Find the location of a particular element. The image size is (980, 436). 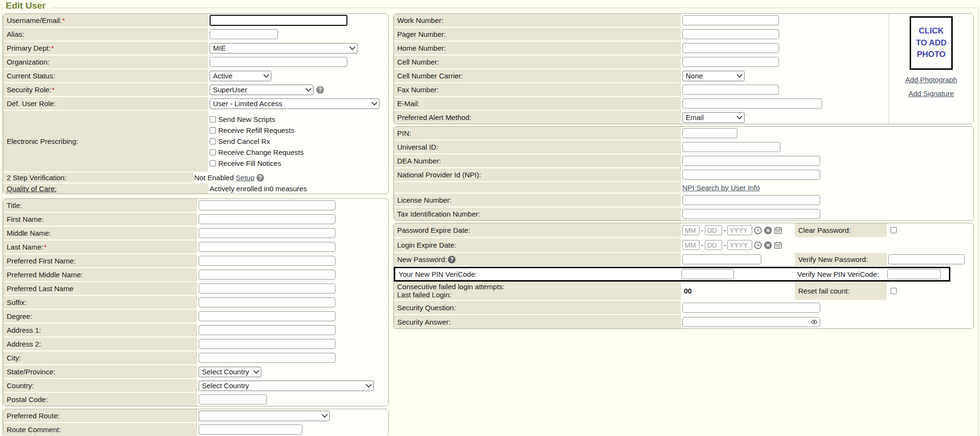

organization-input is located at coordinates (278, 62).